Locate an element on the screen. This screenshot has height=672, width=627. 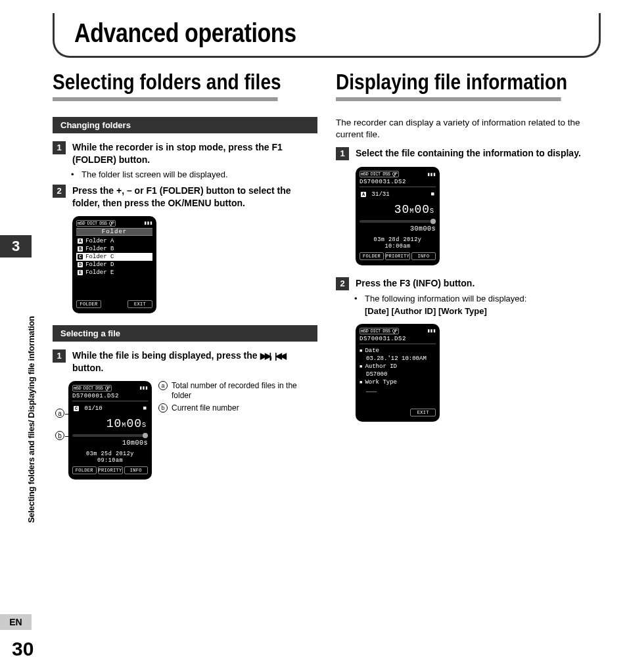
step-2: 2 Press the +, – or F1 (FOLDER) button t… is located at coordinates (185, 197).